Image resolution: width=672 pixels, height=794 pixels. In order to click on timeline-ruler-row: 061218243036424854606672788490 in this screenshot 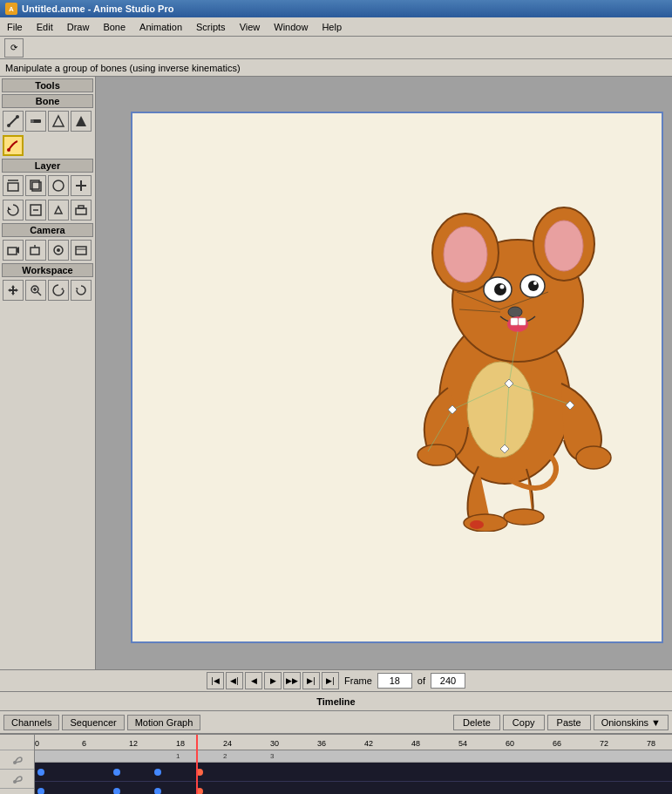, I will do `click(354, 743)`.